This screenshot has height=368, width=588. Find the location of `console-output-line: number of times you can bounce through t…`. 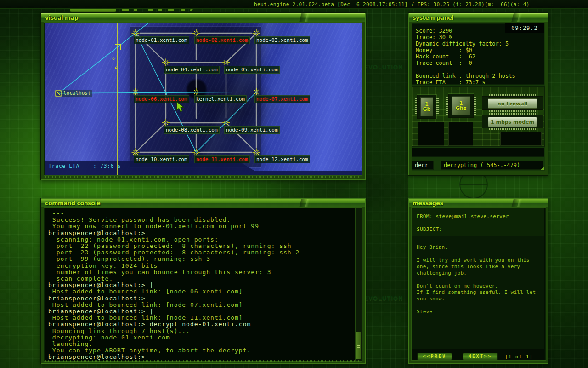

console-output-line: number of times you can bounce through t… is located at coordinates (200, 272).